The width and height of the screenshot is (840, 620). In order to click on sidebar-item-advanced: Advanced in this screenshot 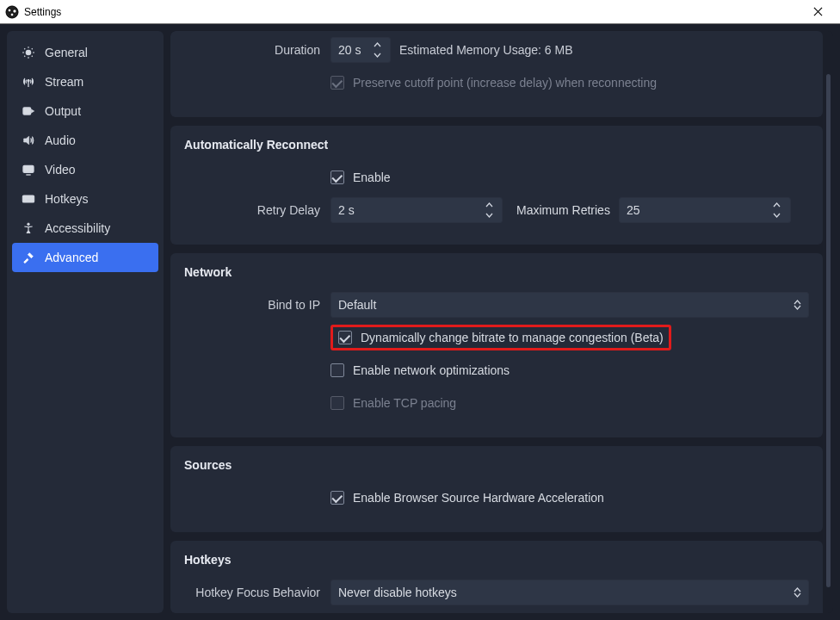, I will do `click(85, 257)`.